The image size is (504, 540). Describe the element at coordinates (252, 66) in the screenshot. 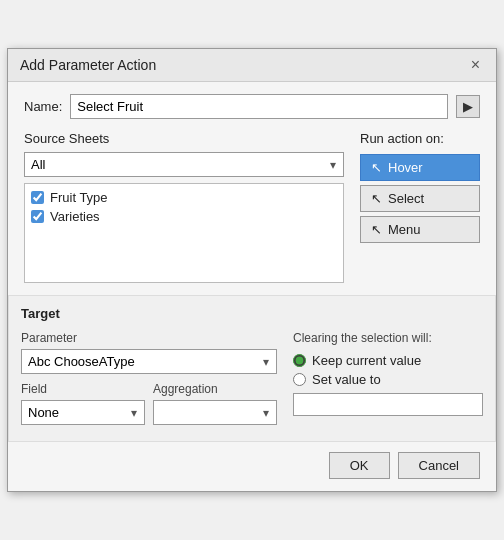

I see `title-bar: Add Parameter Action ×` at that location.